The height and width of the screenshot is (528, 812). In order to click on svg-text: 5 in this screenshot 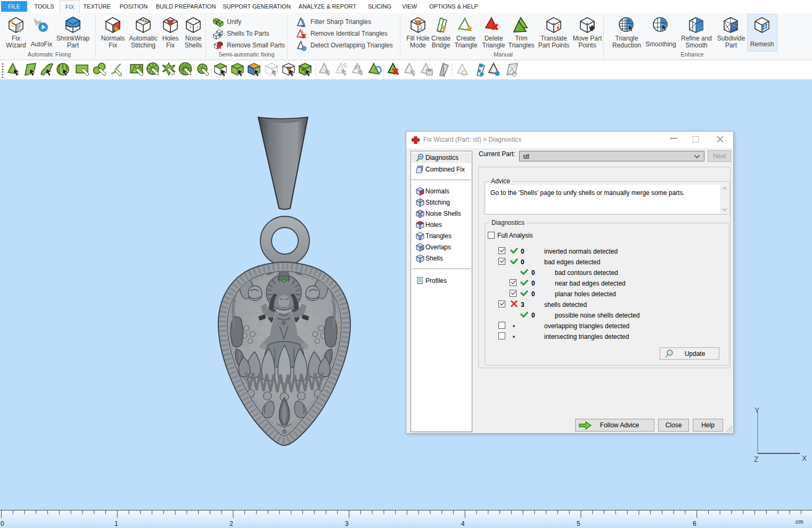, I will do `click(578, 524)`.